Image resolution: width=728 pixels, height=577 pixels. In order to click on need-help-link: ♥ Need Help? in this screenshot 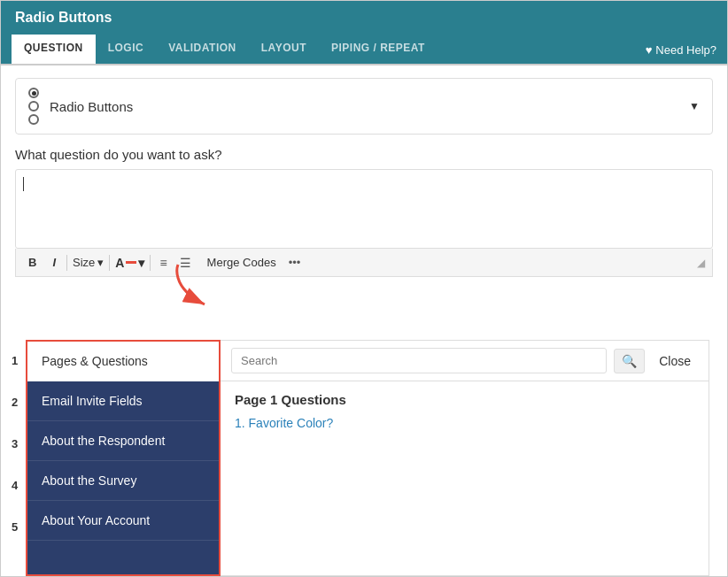, I will do `click(681, 53)`.